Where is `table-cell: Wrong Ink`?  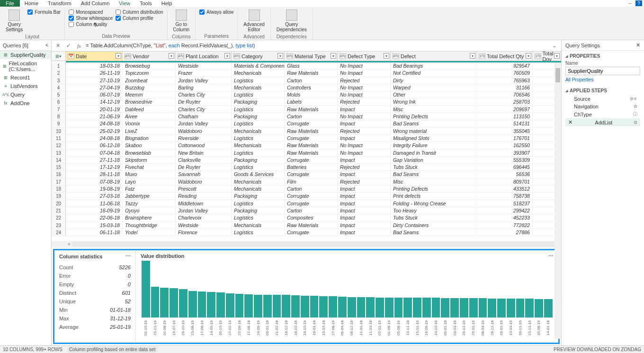
table-cell: Wrong Ink is located at coordinates (434, 102).